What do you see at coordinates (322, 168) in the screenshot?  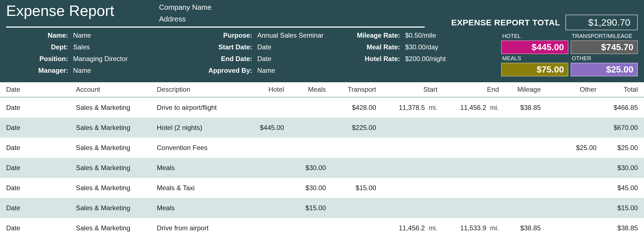 I see `table-row: DateSales & MarketingMeals$30.00$30.00` at bounding box center [322, 168].